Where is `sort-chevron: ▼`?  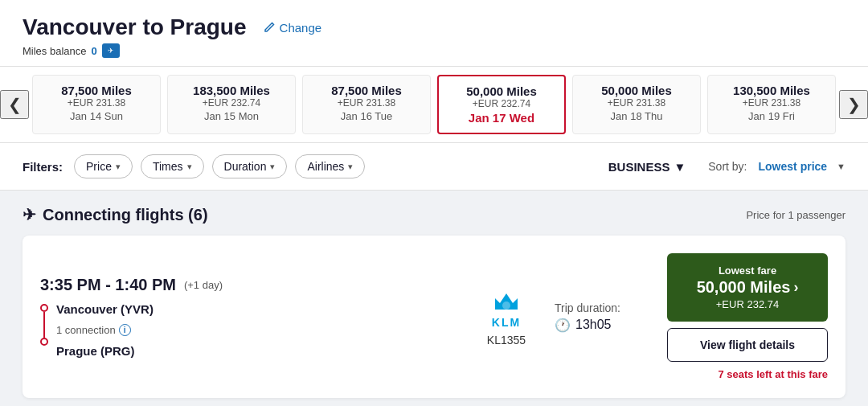 sort-chevron: ▼ is located at coordinates (841, 166).